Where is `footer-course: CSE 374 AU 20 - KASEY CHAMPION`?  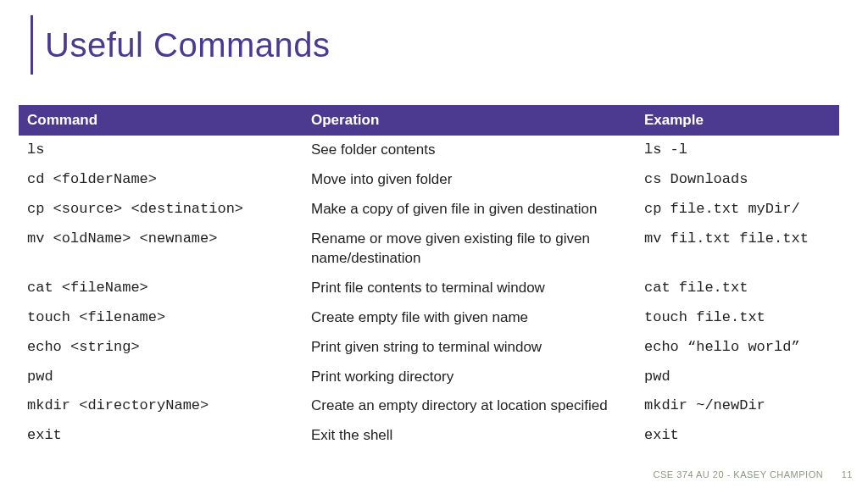 footer-course: CSE 374 AU 20 - KASEY CHAMPION is located at coordinates (739, 474).